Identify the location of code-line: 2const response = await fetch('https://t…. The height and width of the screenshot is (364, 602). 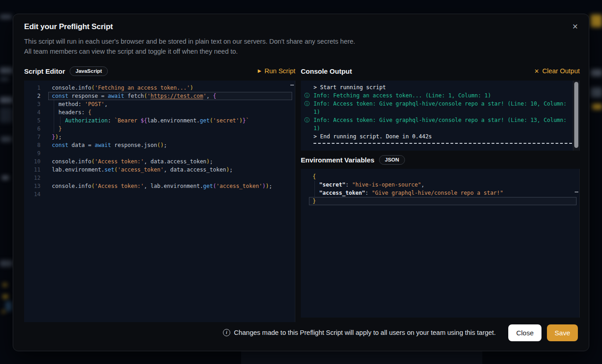
(159, 96).